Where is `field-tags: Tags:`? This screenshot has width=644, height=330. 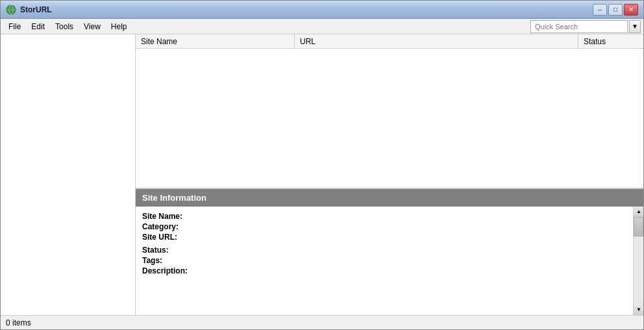 field-tags: Tags: is located at coordinates (390, 260).